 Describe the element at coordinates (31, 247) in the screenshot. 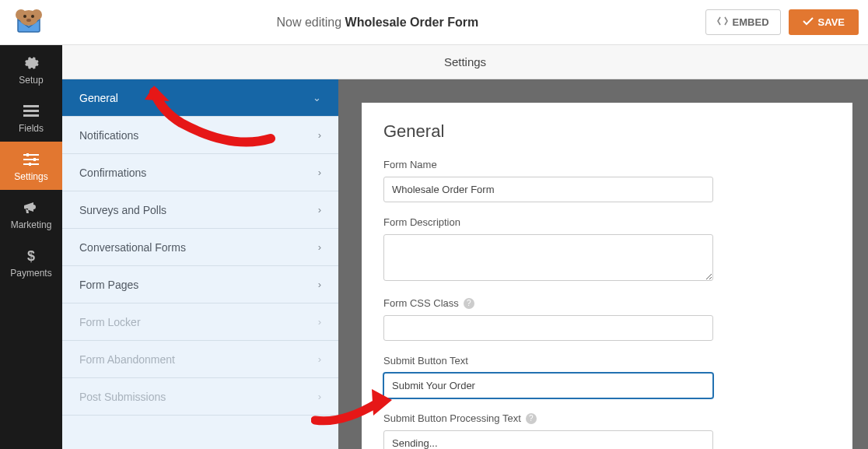

I see `left-nav: Setup Fields Settings Marketing $ Paymen…` at that location.